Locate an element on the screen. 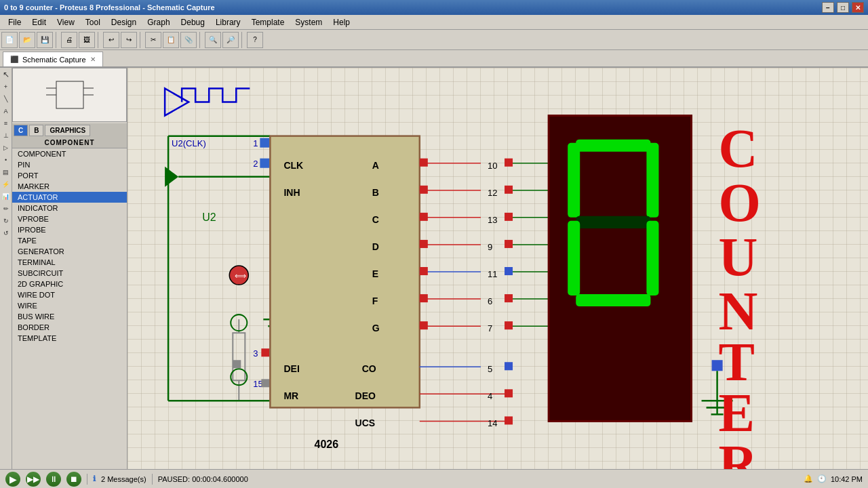 The height and width of the screenshot is (488, 868). rotate-ccw: ↺ is located at coordinates (6, 233).